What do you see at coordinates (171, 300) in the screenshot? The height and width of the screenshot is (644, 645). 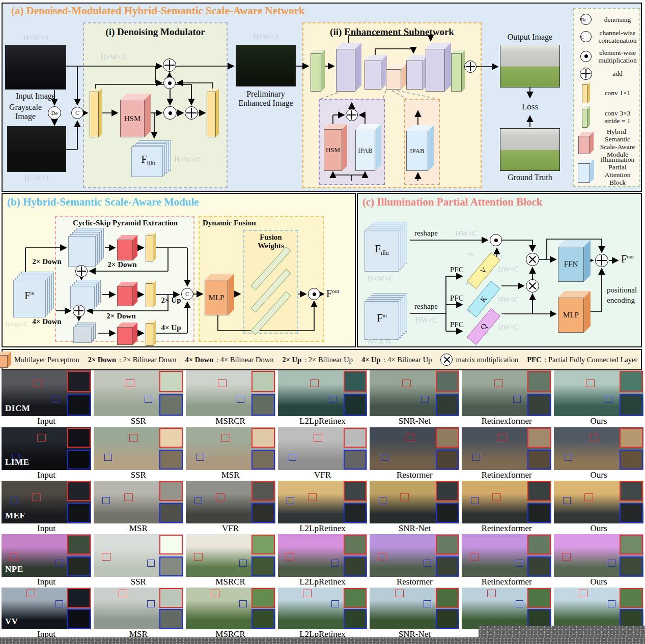 I see `up2-label: 2× Up` at bounding box center [171, 300].